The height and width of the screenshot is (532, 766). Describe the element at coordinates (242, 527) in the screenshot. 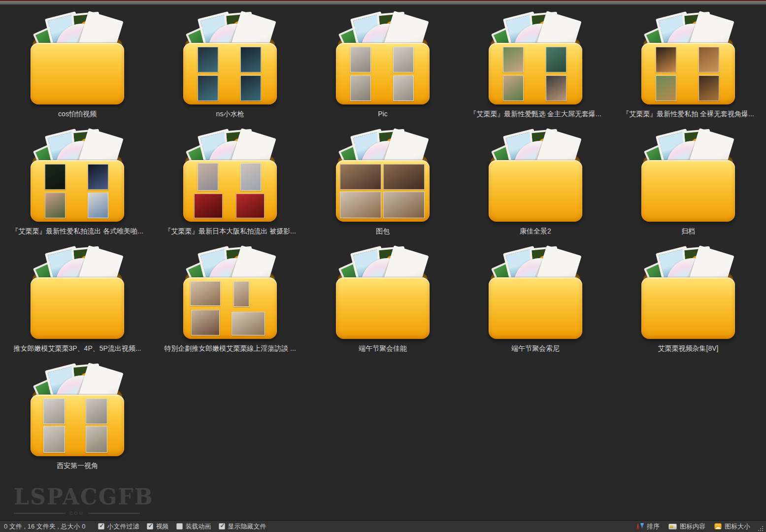

I see `filter-checkbox: 显示隐藏文件` at that location.